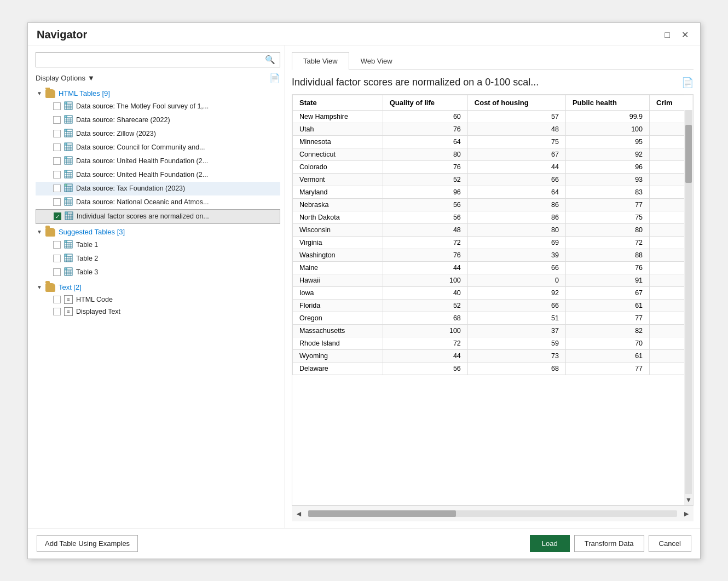 The image size is (728, 581). I want to click on load-button: Load, so click(550, 543).